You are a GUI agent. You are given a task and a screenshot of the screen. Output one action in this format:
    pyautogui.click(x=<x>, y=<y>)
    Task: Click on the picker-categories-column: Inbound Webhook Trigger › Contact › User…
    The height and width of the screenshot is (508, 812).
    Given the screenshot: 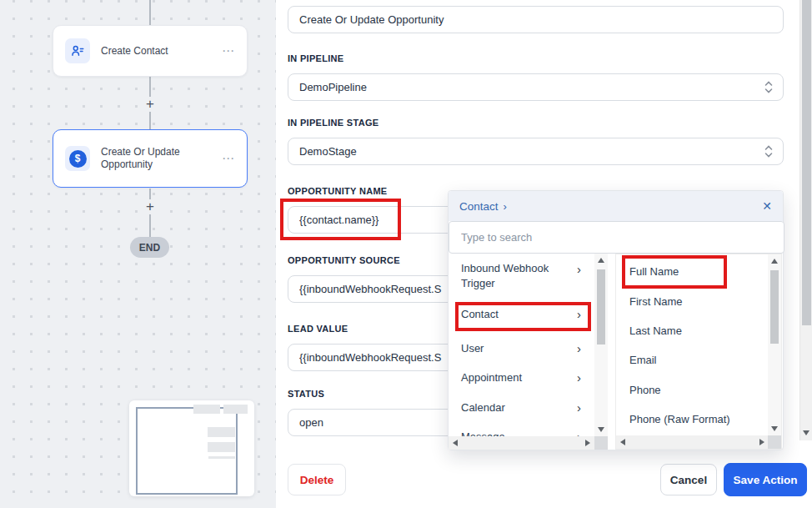 What is the action you would take?
    pyautogui.click(x=529, y=352)
    